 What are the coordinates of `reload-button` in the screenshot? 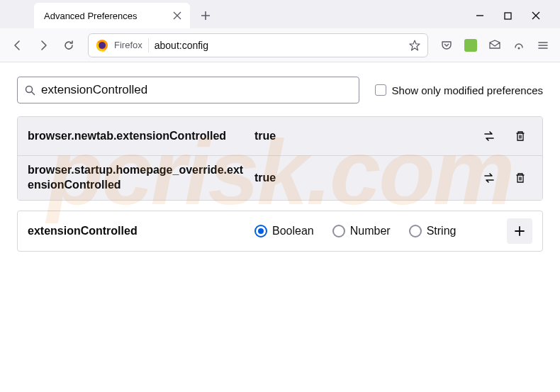 It's located at (69, 45).